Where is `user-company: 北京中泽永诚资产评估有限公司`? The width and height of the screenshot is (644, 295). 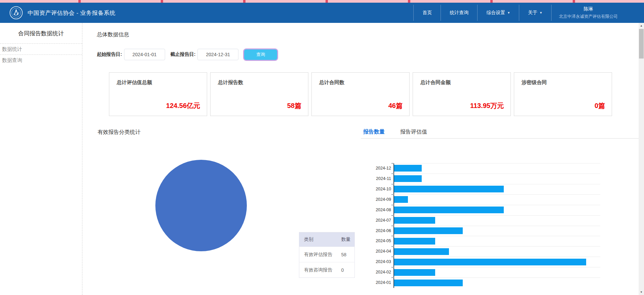
user-company: 北京中泽永诚资产评估有限公司 is located at coordinates (589, 17).